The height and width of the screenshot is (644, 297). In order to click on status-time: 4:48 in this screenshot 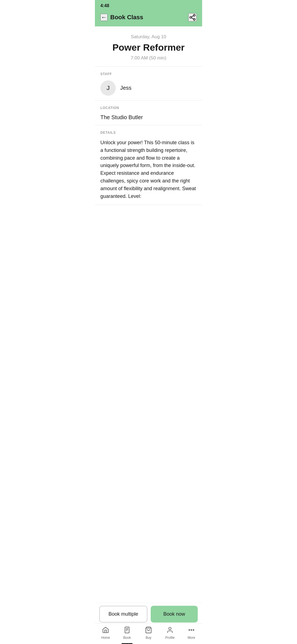, I will do `click(105, 6)`.